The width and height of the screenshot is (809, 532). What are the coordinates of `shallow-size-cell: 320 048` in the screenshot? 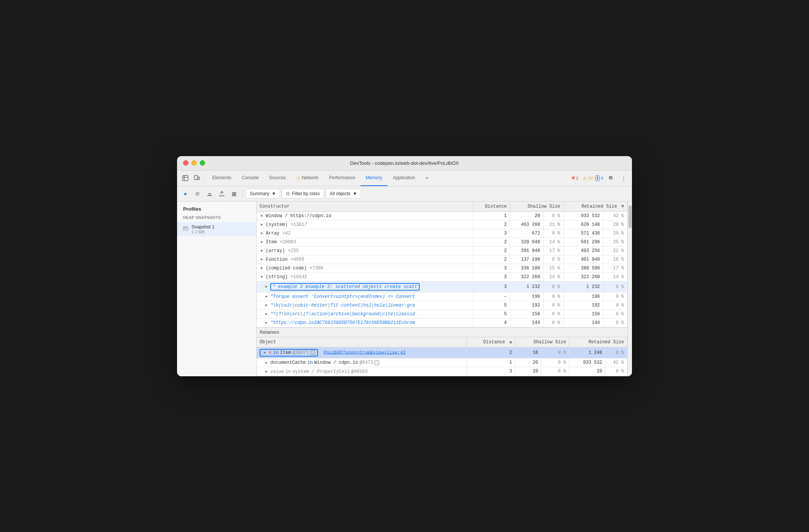 It's located at (527, 242).